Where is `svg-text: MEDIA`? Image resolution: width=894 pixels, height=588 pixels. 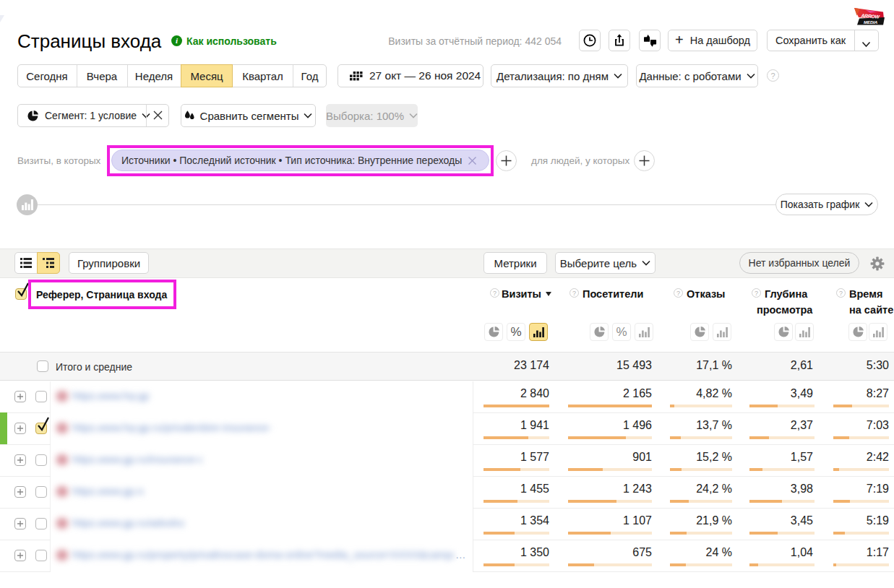
svg-text: MEDIA is located at coordinates (871, 22).